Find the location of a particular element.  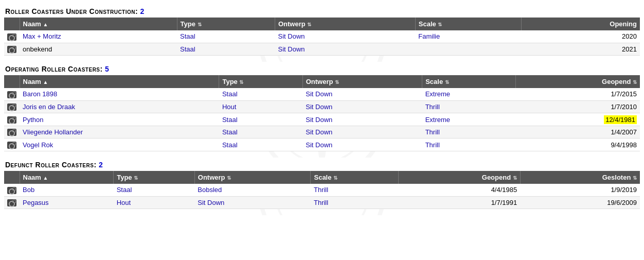

naam-cell: Joris en de Draak is located at coordinates (119, 107).